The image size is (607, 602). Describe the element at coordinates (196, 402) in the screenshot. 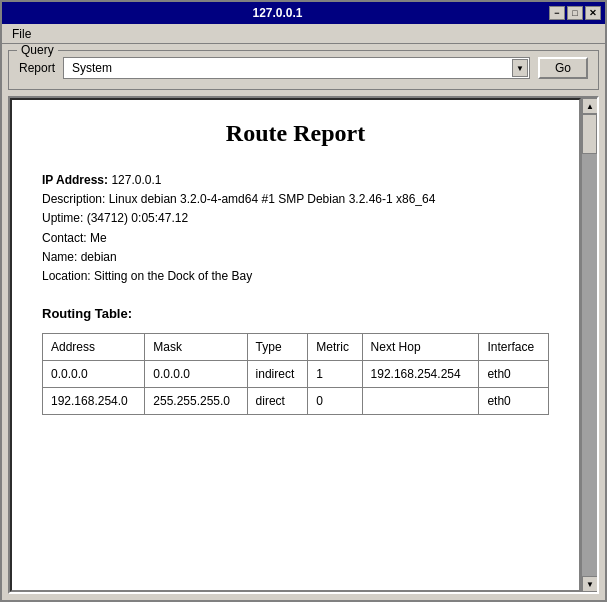

I see `row2-mask: 255.255.255.0` at that location.